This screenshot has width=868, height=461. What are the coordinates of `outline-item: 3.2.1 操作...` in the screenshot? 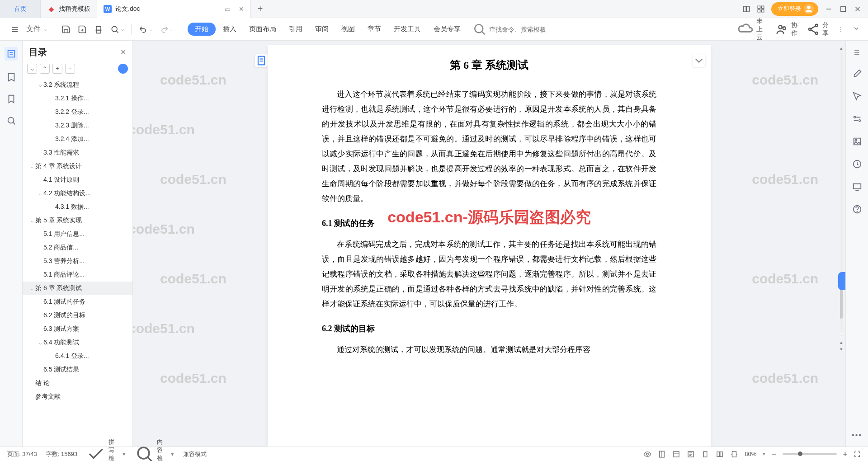 It's located at (78, 99).